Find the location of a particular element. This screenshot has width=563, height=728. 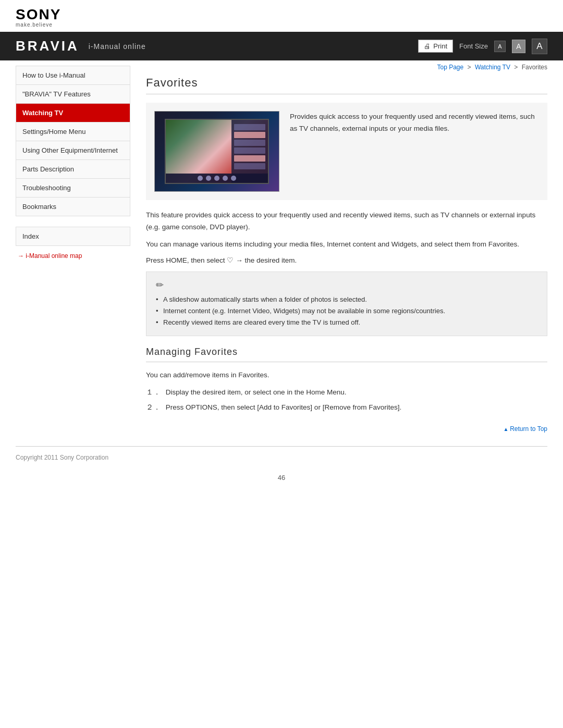

breadcrumb-top: Top Page is located at coordinates (450, 67).